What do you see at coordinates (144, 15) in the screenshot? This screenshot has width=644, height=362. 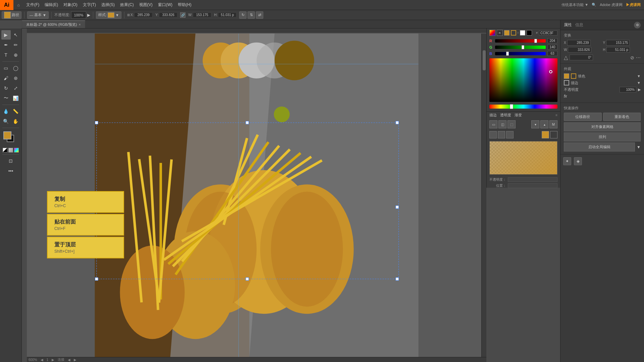 I see `x-input` at bounding box center [144, 15].